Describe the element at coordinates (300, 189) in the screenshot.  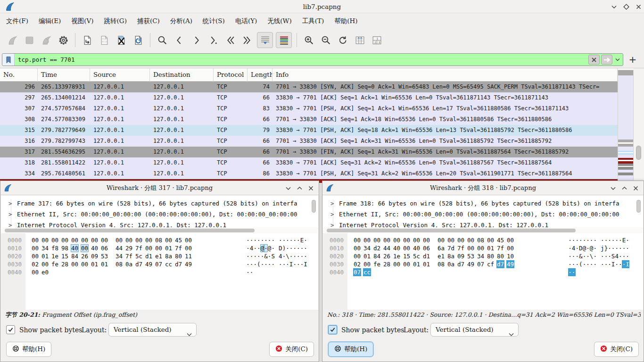
I see `dialog-maximize-icon` at that location.